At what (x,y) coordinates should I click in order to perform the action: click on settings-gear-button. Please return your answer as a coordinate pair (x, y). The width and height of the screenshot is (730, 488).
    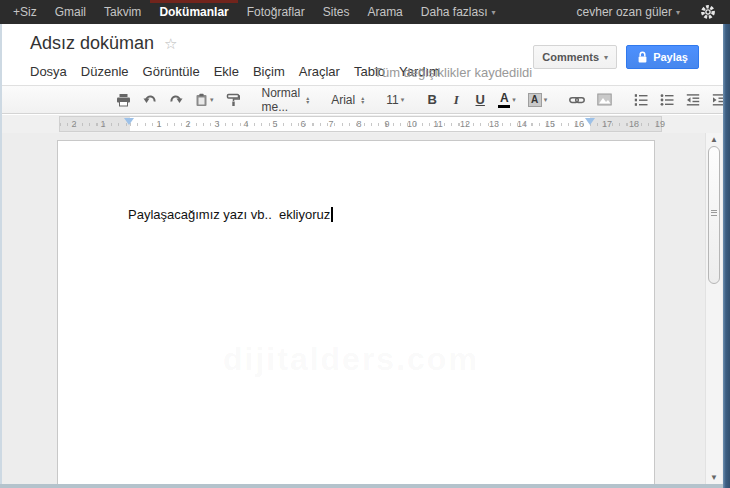
    Looking at the image, I should click on (708, 12).